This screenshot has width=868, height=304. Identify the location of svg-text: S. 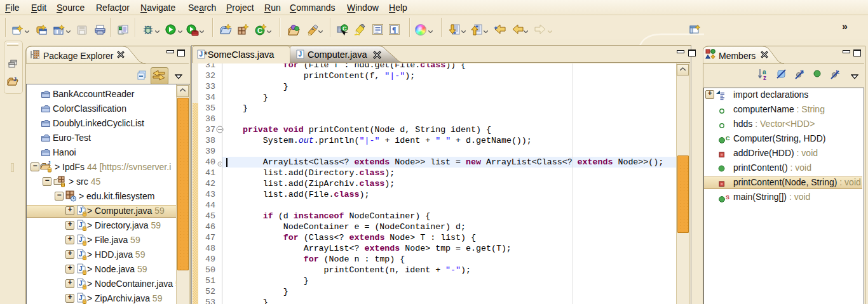
(728, 197).